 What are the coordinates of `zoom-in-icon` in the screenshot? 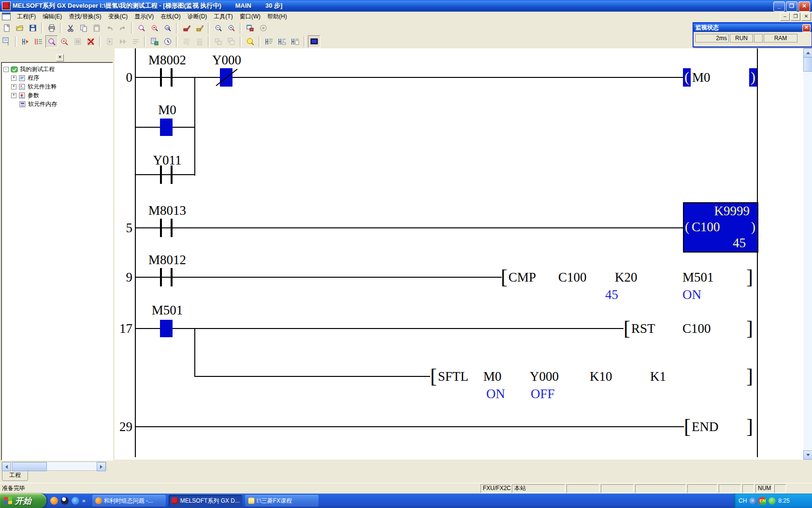 It's located at (232, 28).